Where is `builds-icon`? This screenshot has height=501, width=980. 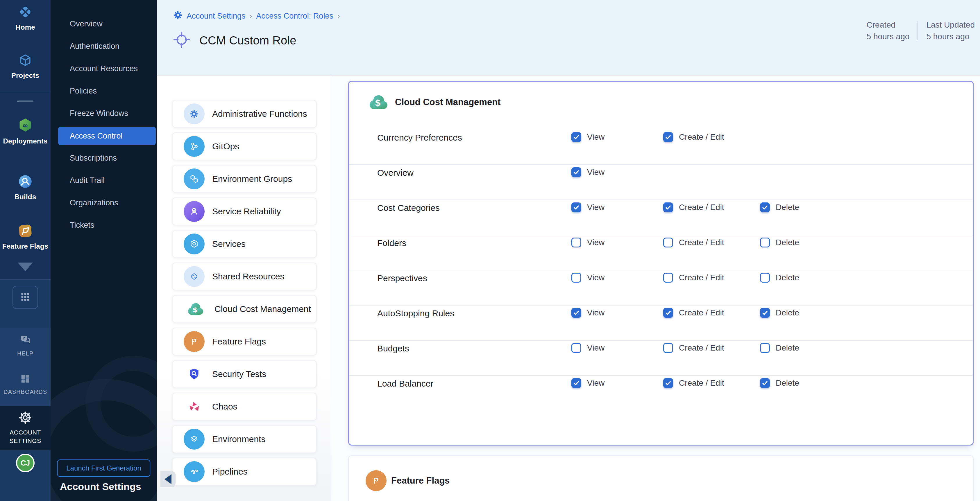 builds-icon is located at coordinates (25, 182).